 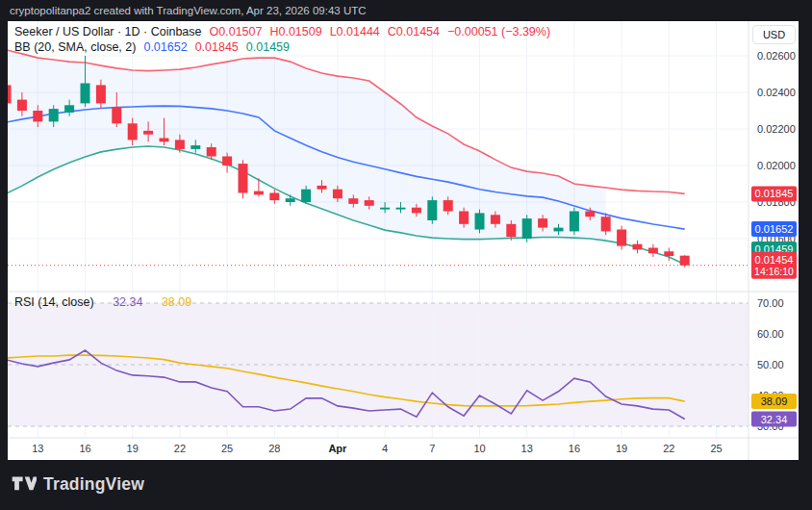 What do you see at coordinates (774, 420) in the screenshot?
I see `svg-text: 32.34` at bounding box center [774, 420].